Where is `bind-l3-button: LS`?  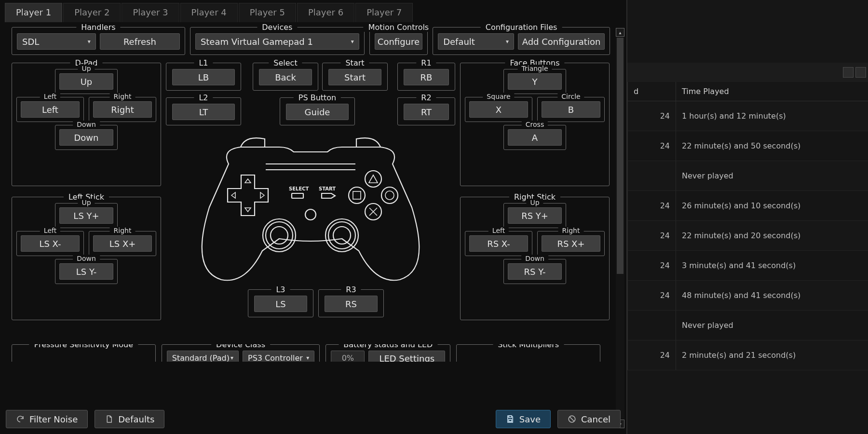
bind-l3-button: LS is located at coordinates (281, 304).